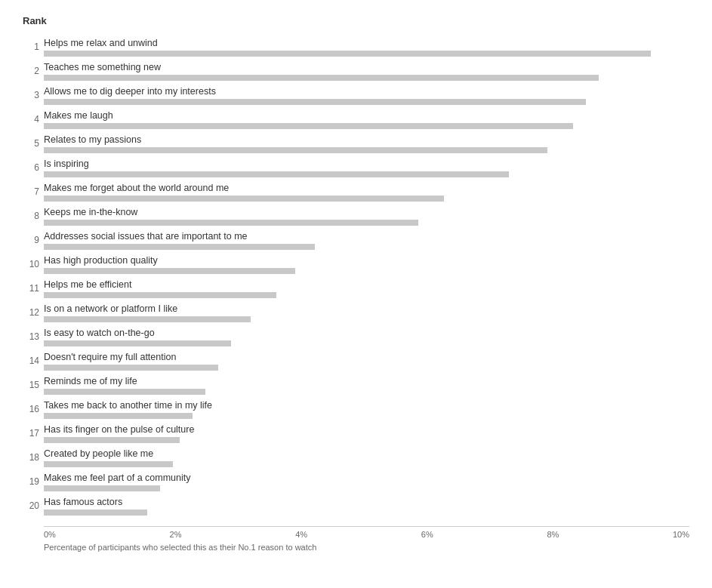 This screenshot has height=588, width=712. What do you see at coordinates (367, 361) in the screenshot?
I see `row-content: Doesn't require my full attention` at bounding box center [367, 361].